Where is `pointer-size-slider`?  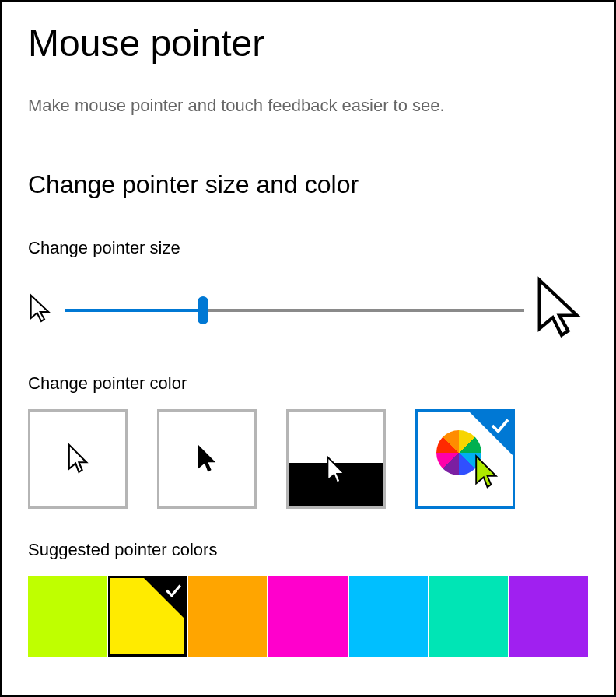
pointer-size-slider is located at coordinates (295, 310).